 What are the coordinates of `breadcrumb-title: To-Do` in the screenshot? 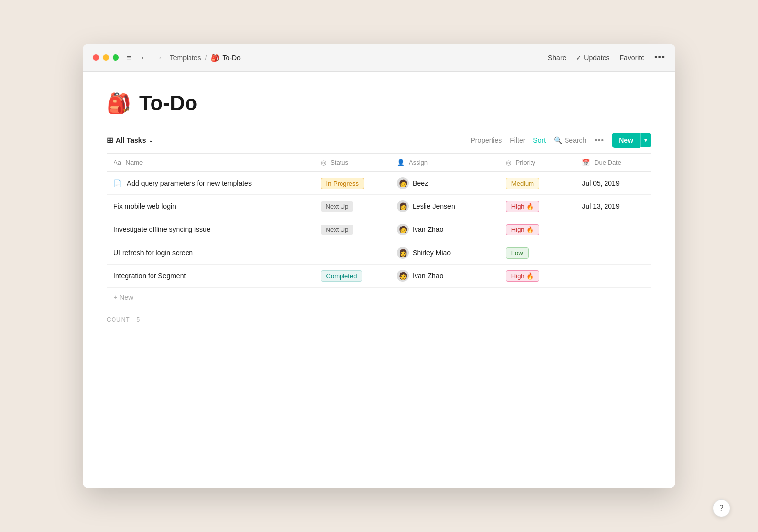 It's located at (231, 58).